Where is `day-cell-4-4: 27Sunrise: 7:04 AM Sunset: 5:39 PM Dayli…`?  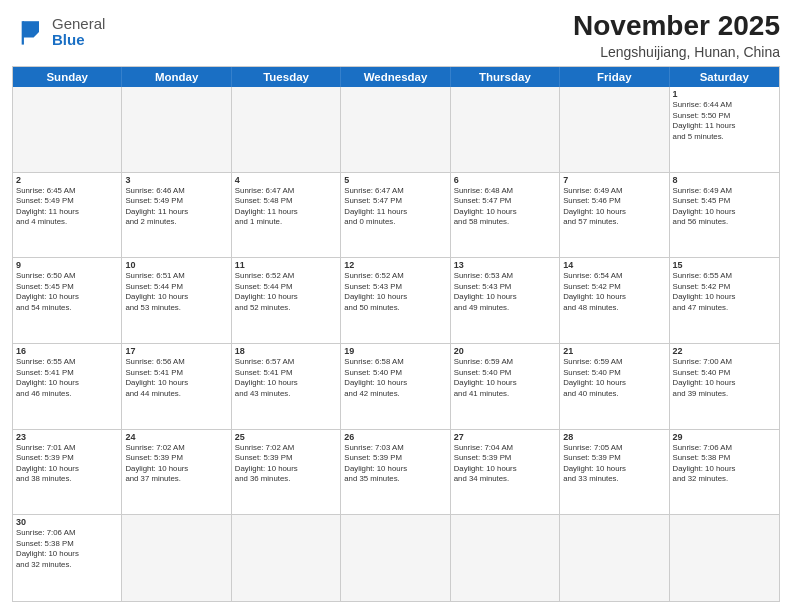 day-cell-4-4: 27Sunrise: 7:04 AM Sunset: 5:39 PM Dayli… is located at coordinates (506, 472).